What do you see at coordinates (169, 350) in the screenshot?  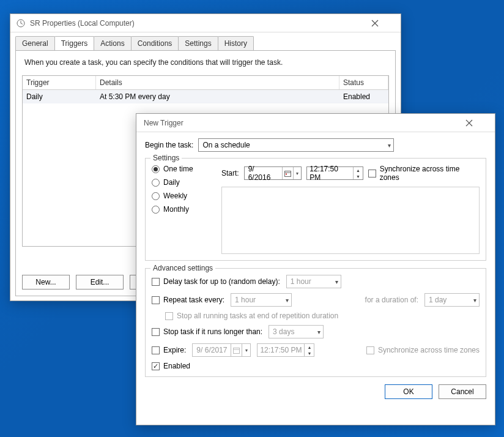 I see `expire-checkbox: Expire:` at bounding box center [169, 350].